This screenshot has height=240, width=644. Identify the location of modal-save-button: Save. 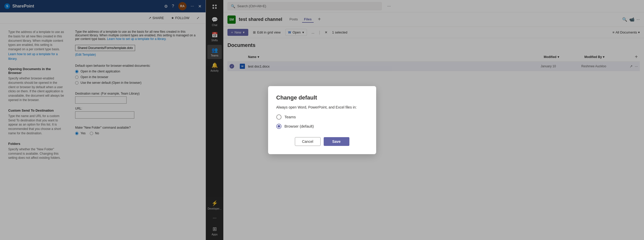
(337, 142).